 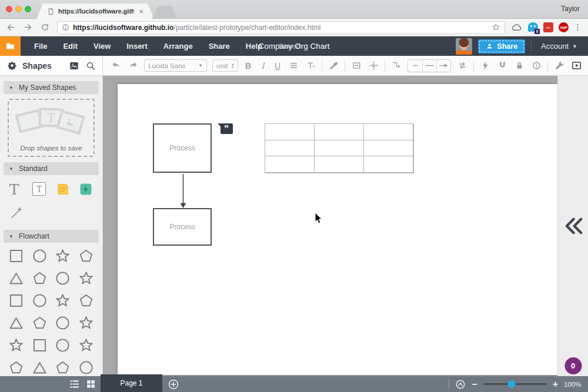 What do you see at coordinates (182, 148) in the screenshot?
I see `process-shape-1: Process` at bounding box center [182, 148].